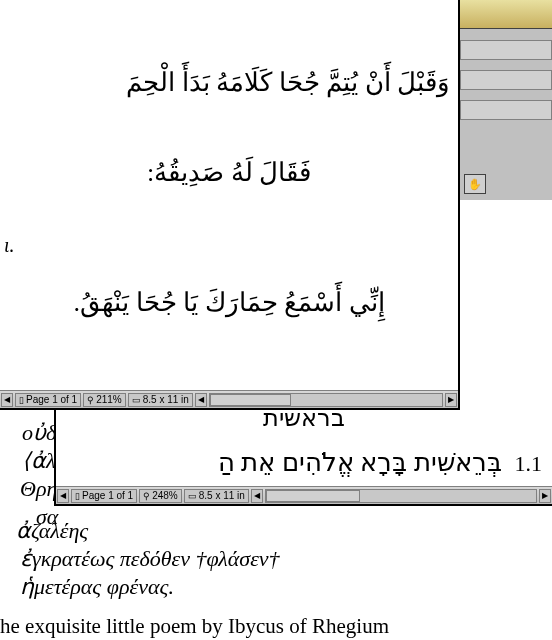  Describe the element at coordinates (165, 496) in the screenshot. I see `zoom-label: 248%` at that location.